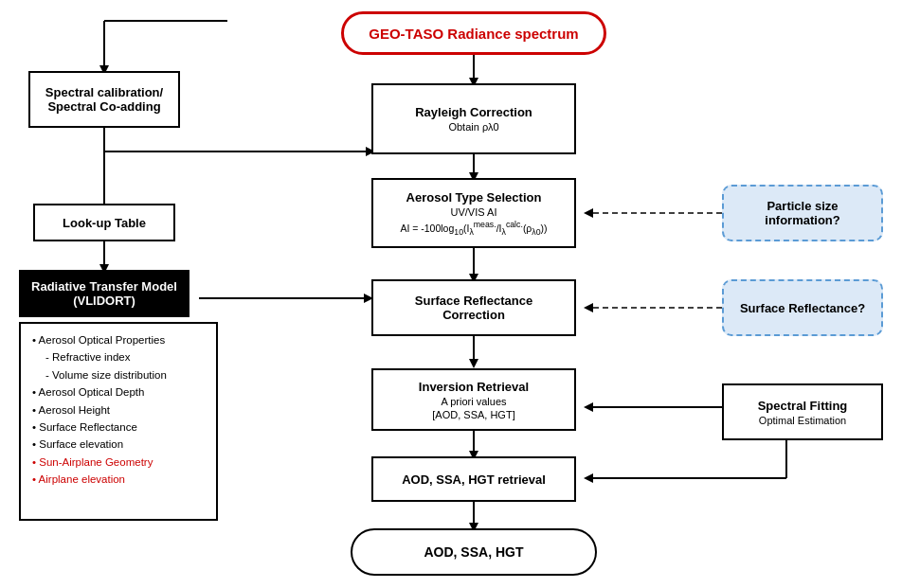 The width and height of the screenshot is (902, 588). I want to click on surface-reflectance-q-box: Surface Reflectance?, so click(803, 308).